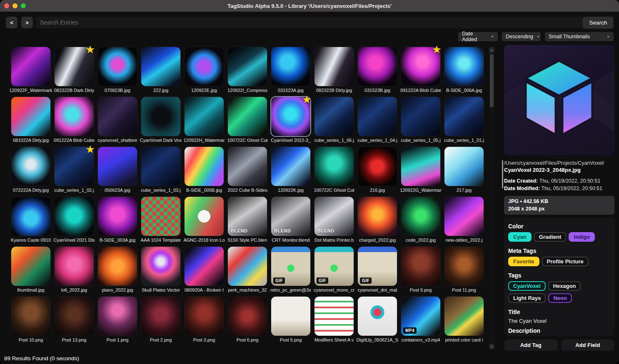  Describe the element at coordinates (291, 120) in the screenshot. I see `grid-item: ★CyanVoxel 2022-3_` at that location.